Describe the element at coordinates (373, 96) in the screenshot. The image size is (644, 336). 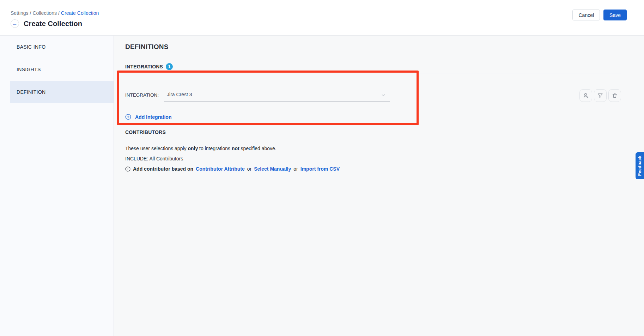
I see `integration-row: INTEGRATION: Jira Crest 3` at that location.